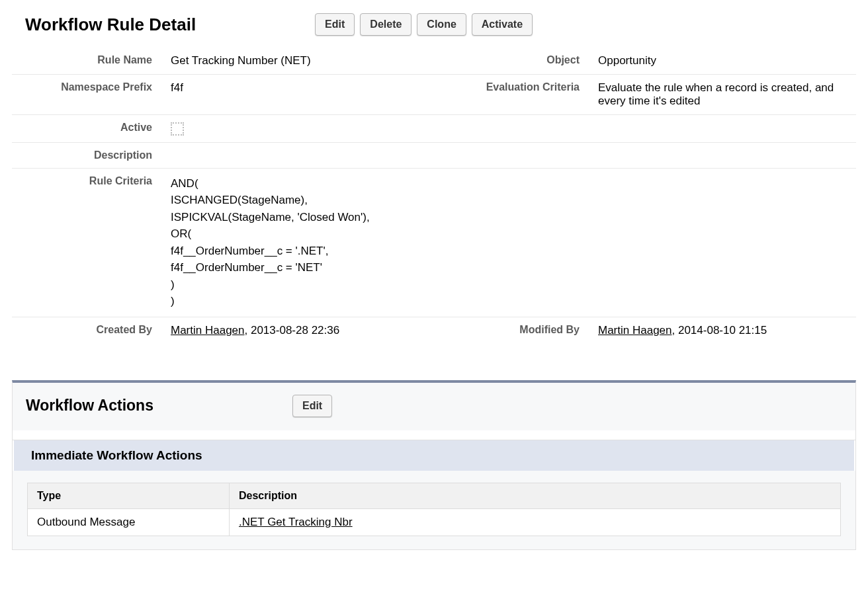 This screenshot has width=868, height=599. What do you see at coordinates (434, 456) in the screenshot?
I see `immediate-actions-title: Immediate Workflow Actions` at bounding box center [434, 456].